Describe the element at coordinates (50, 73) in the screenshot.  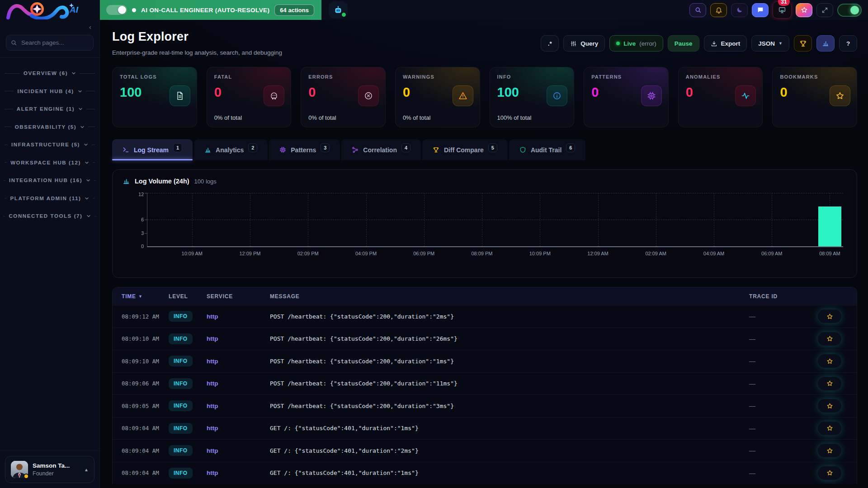
I see `sidebar-item-overview: OVERVIEW (6)` at that location.